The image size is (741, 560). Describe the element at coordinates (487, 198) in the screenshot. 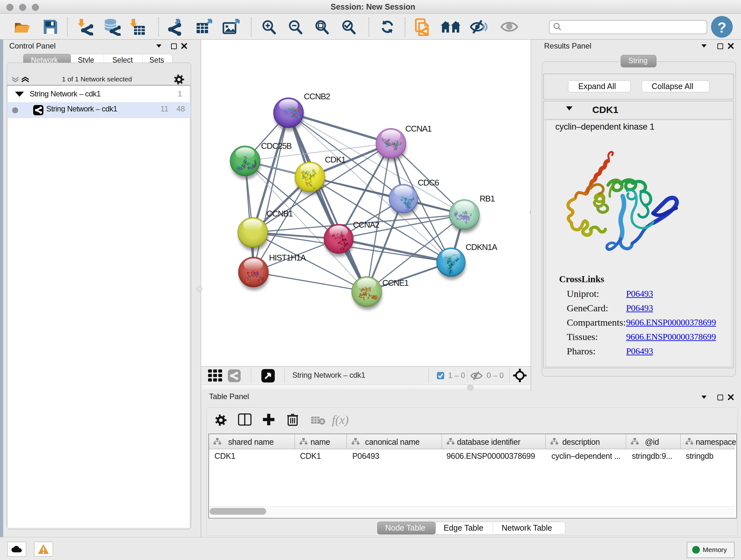

I see `svg-text: RB1` at that location.